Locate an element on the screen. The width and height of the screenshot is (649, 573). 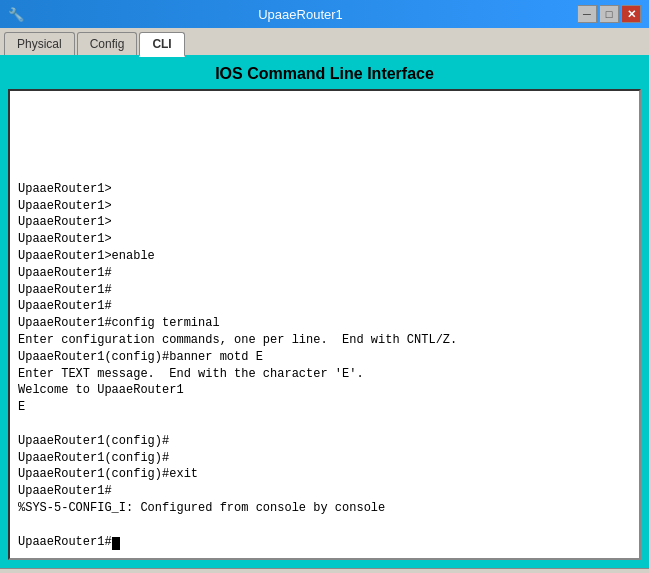
minimize-button: ─ is located at coordinates (587, 14).